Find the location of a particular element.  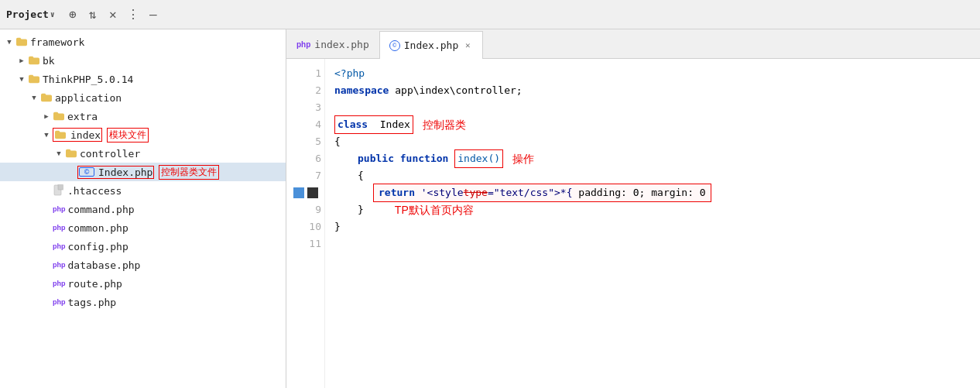

sidebar-item-index: index 模块文件 is located at coordinates (142, 135).